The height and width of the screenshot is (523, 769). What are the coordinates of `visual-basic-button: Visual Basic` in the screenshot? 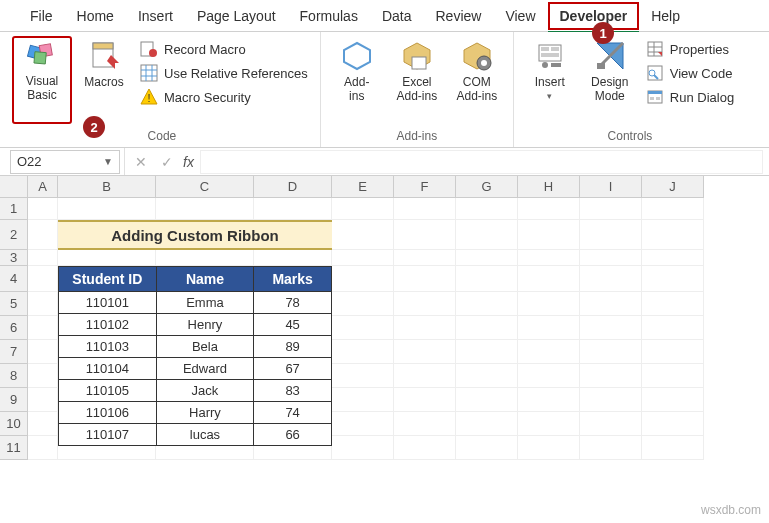 It's located at (42, 80).